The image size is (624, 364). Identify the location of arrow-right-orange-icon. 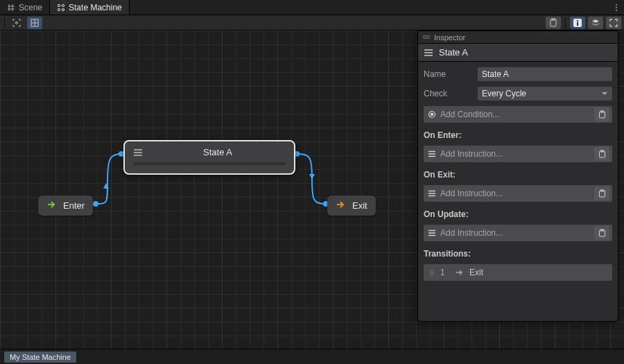
(340, 205).